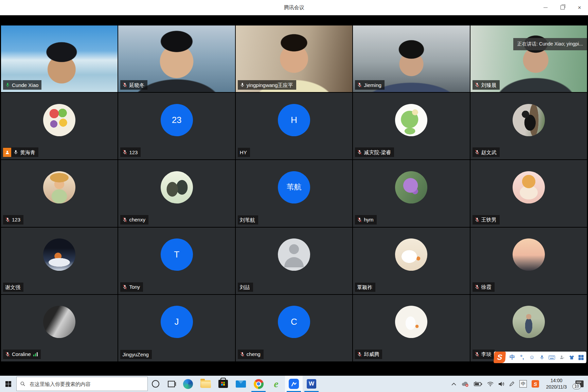 Image resolution: width=588 pixels, height=392 pixels. Describe the element at coordinates (411, 59) in the screenshot. I see `participant-tile: Jieming` at that location.